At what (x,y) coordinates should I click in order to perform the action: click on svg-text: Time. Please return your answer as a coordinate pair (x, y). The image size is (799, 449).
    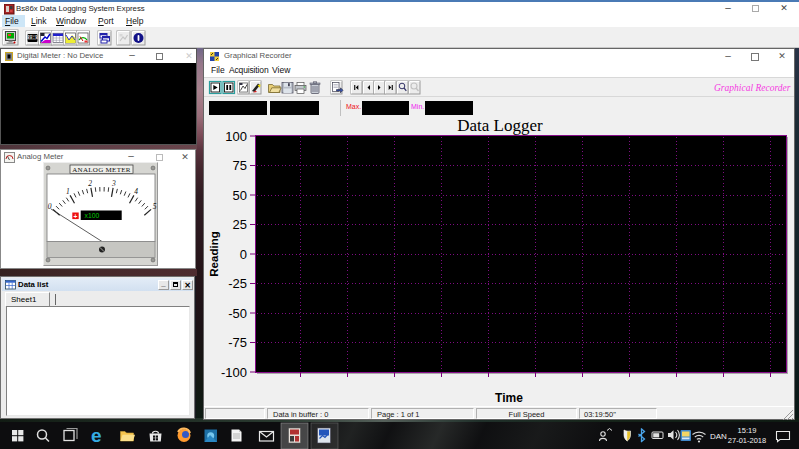
    Looking at the image, I should click on (509, 398).